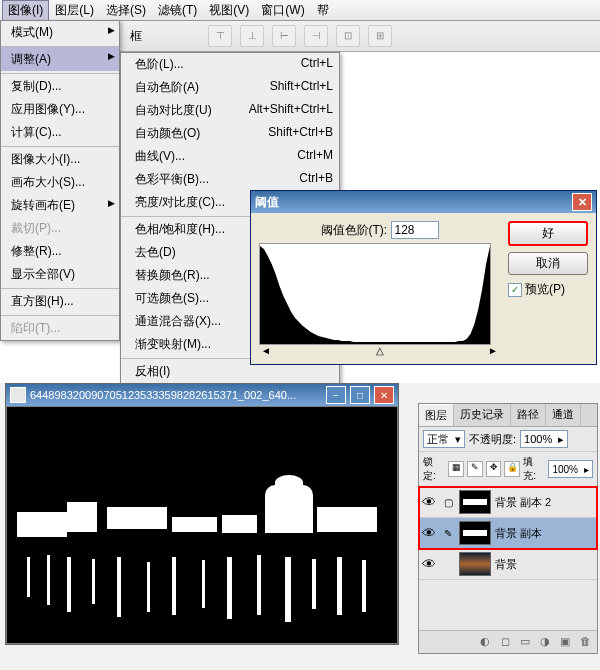 Image resolution: width=600 pixels, height=670 pixels. Describe the element at coordinates (60, 32) in the screenshot. I see `menu-mode: 模式(M)▶` at that location.